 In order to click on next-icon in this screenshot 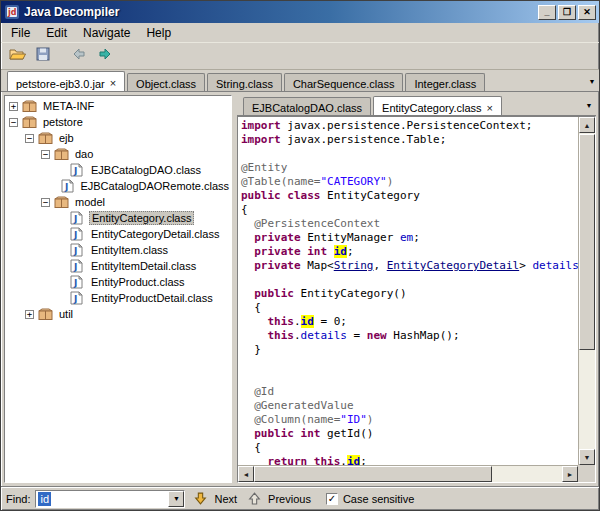, I will do `click(200, 498)`.